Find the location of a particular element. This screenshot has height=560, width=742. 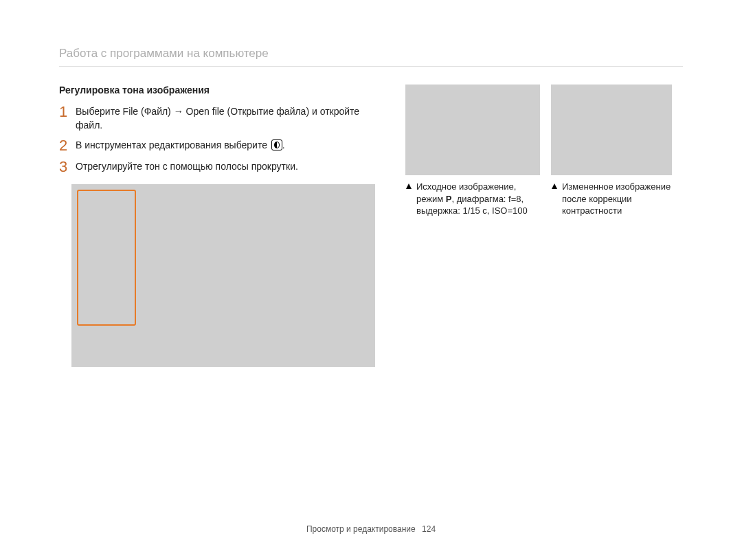

footer-label: Просмотр и редактирование is located at coordinates (361, 529).